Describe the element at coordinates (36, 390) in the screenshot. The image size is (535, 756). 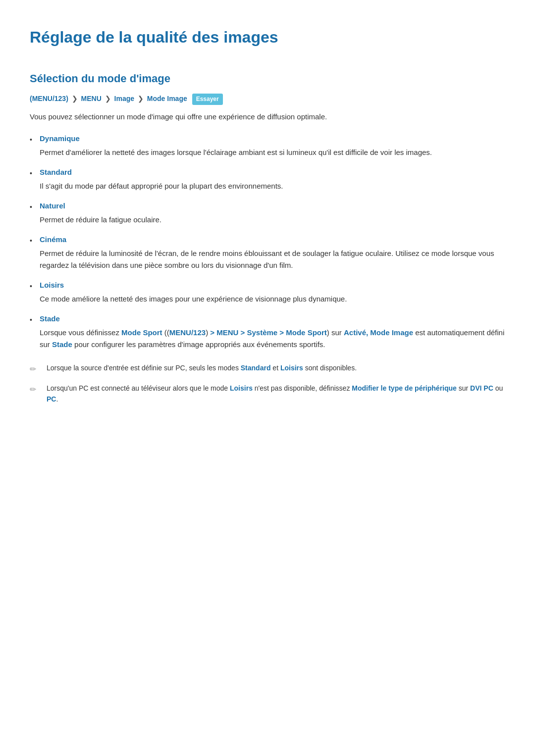
I see `note-icon-2: ✏` at that location.